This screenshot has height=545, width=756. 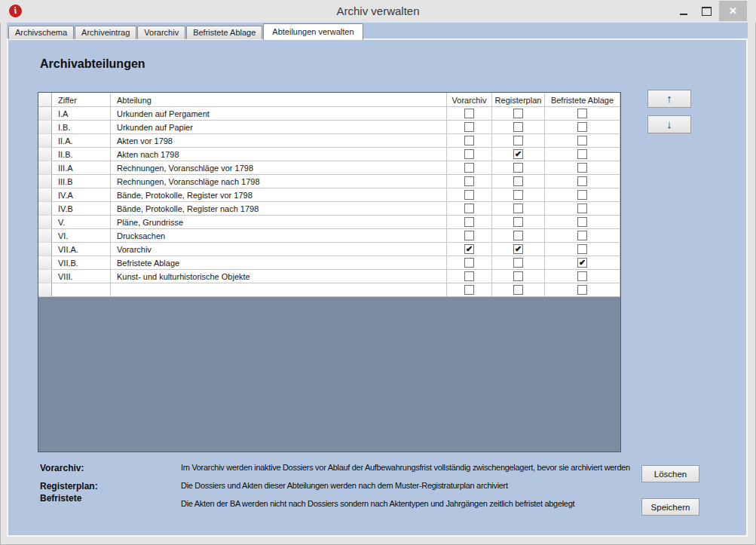 What do you see at coordinates (329, 182) in the screenshot?
I see `table-row: III.BRechnungen, Voranschläge nach 1798` at bounding box center [329, 182].